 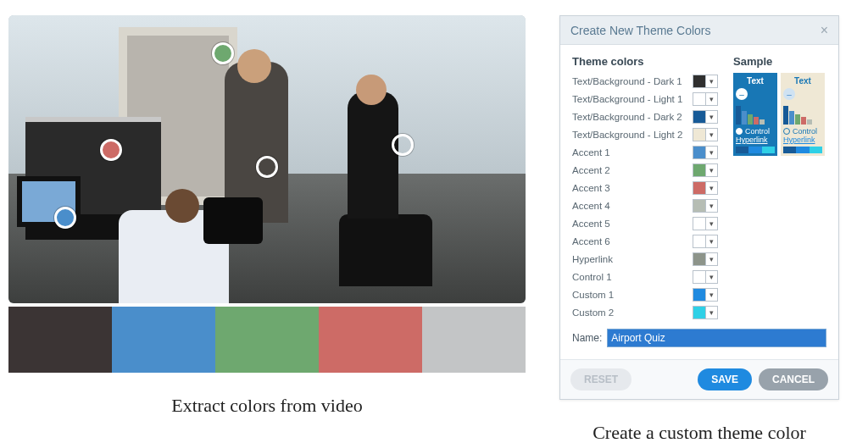 I want to click on color-picker-brown-dot, so click(x=267, y=167).